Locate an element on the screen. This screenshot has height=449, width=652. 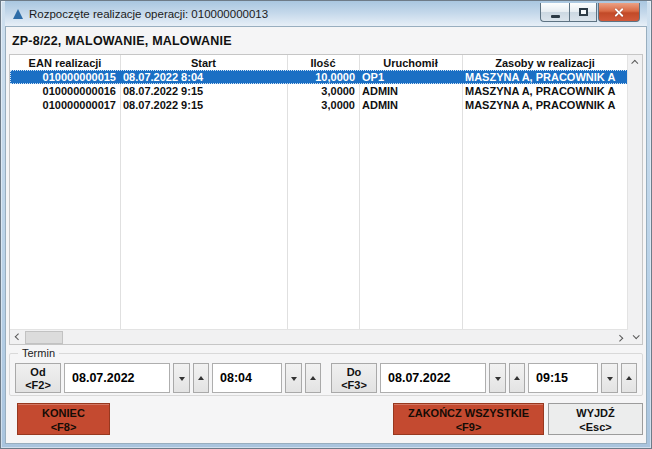
maximize-icon is located at coordinates (584, 12).